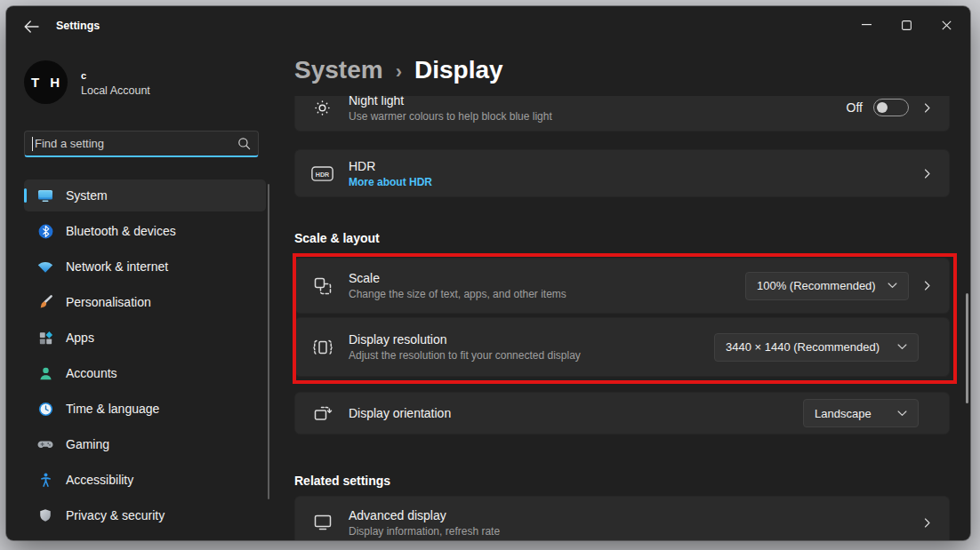 The width and height of the screenshot is (980, 550). What do you see at coordinates (145, 373) in the screenshot?
I see `sidebar-item-accounts: Accounts` at bounding box center [145, 373].